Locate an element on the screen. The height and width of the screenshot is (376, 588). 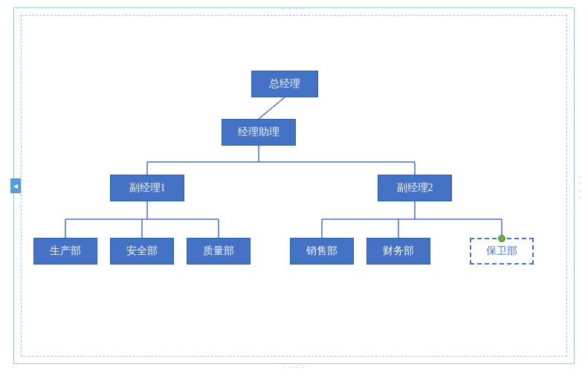
node-ceo: 总经理 is located at coordinates (285, 84).